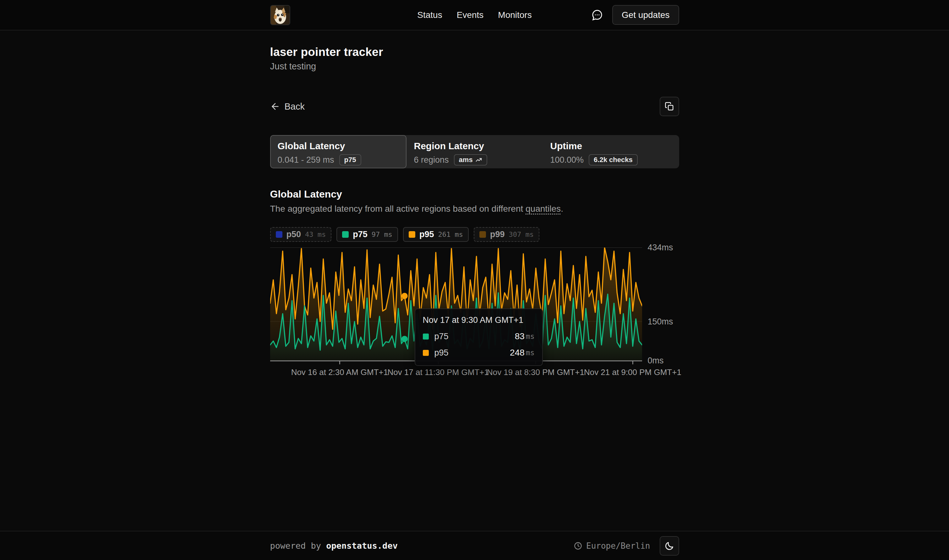  I want to click on quantiles-link: quantiles, so click(543, 209).